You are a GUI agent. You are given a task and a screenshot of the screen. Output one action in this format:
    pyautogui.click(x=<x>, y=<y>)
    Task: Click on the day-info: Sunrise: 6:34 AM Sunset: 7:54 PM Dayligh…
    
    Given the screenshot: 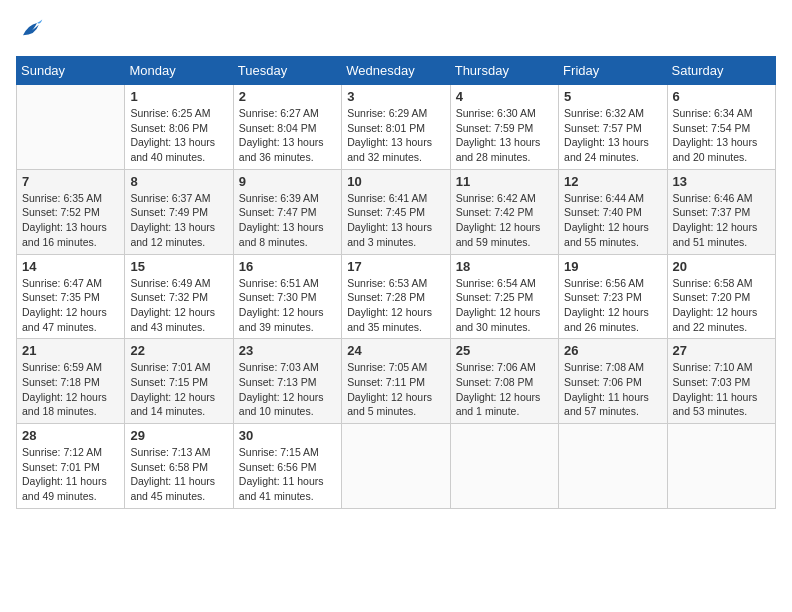 What is the action you would take?
    pyautogui.click(x=722, y=136)
    